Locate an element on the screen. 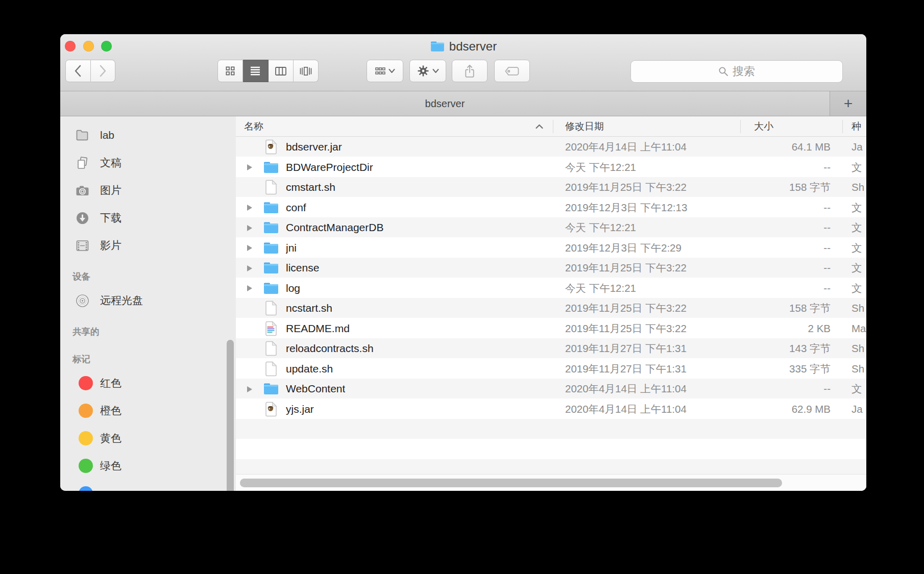 This screenshot has width=924, height=574. icon-view-button is located at coordinates (230, 71).